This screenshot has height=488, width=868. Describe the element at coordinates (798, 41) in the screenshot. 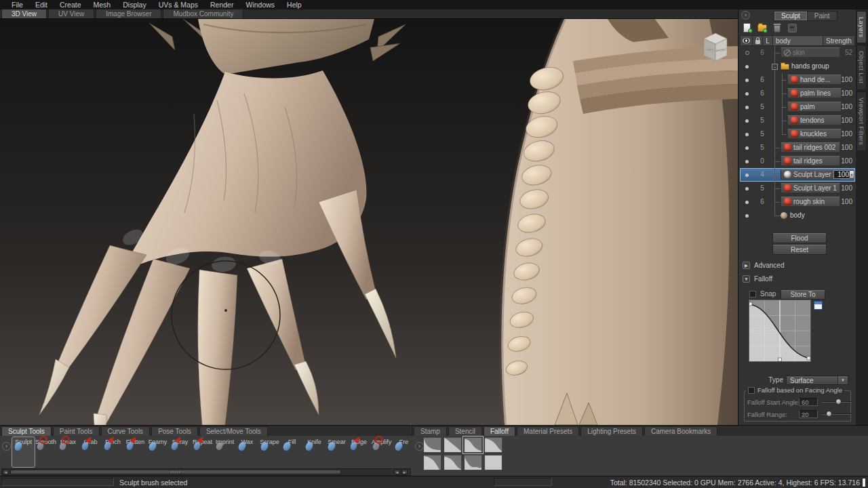

I see `mesh-name-header: body` at that location.